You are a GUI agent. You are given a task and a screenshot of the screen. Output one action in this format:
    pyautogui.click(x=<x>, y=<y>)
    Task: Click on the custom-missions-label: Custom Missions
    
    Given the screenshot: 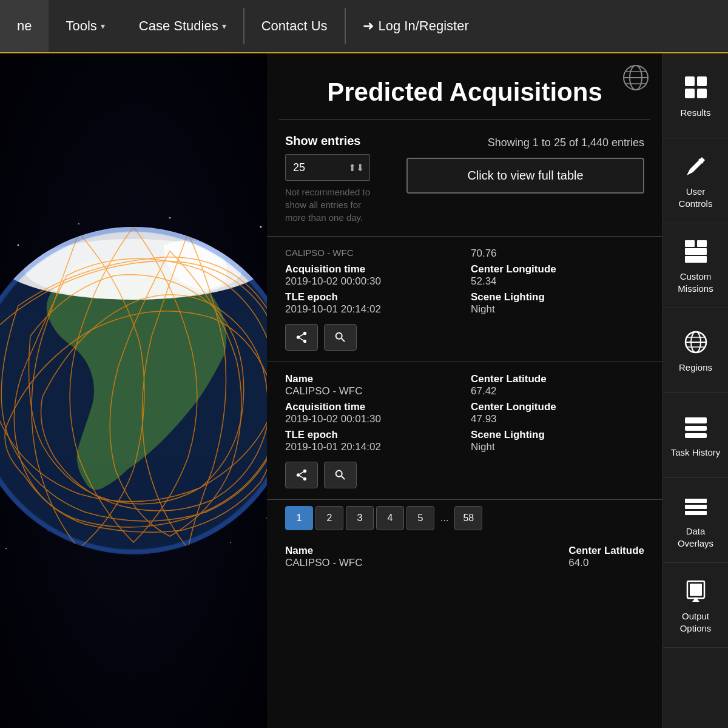 What is the action you would take?
    pyautogui.click(x=695, y=283)
    